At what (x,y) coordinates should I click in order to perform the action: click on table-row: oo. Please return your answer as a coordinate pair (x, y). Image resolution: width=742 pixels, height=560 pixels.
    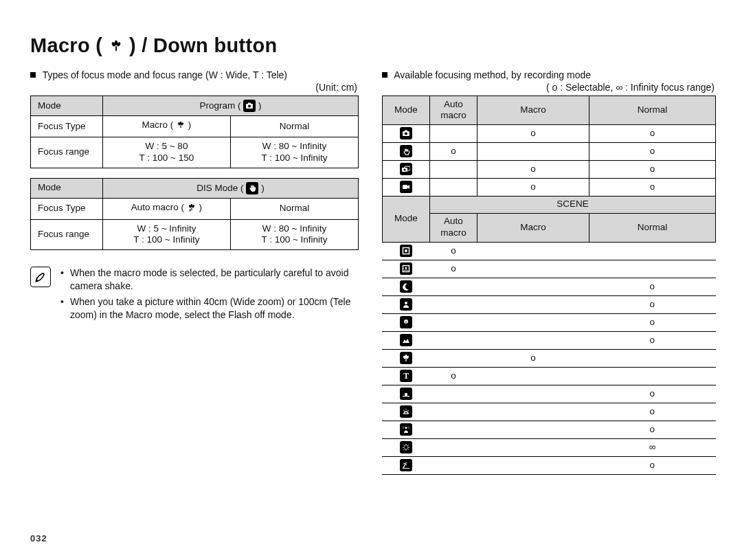
    Looking at the image, I should click on (550, 133).